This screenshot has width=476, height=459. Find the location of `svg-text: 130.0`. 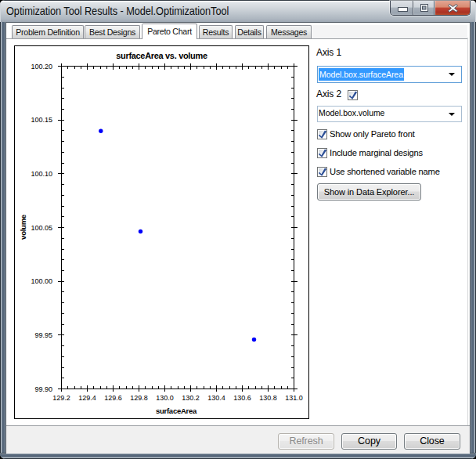

svg-text: 130.0 is located at coordinates (164, 398).